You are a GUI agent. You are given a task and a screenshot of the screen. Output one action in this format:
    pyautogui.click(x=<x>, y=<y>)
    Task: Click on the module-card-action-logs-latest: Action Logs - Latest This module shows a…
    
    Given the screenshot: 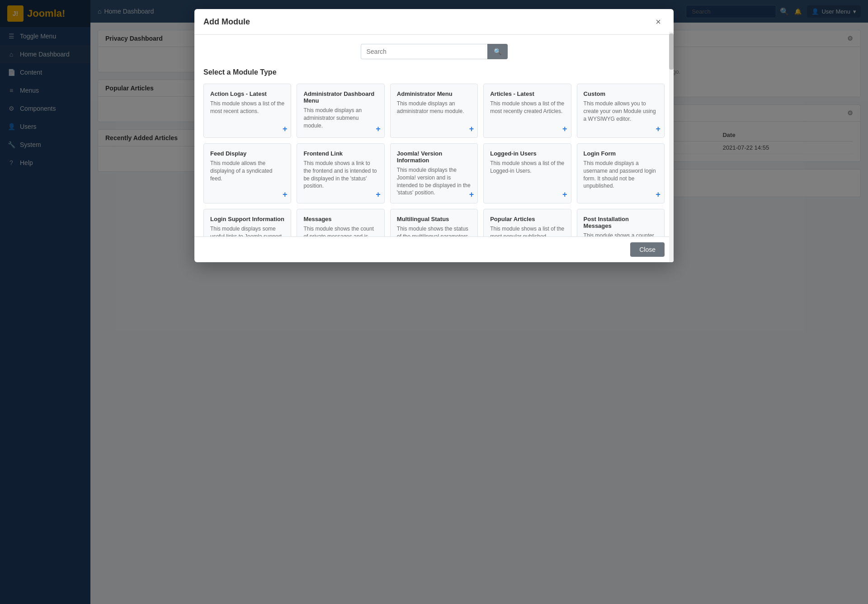 What is the action you would take?
    pyautogui.click(x=247, y=111)
    